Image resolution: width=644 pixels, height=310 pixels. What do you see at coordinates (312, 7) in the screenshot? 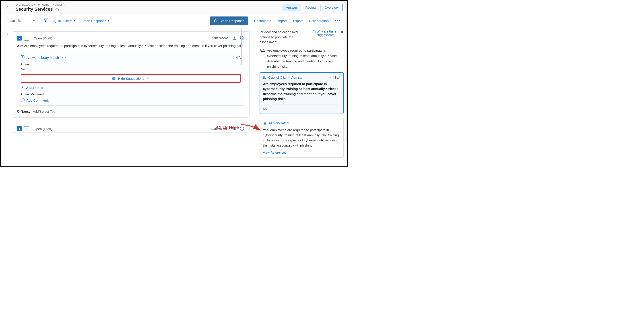
I see `tab-set: Answer Review Overview` at bounding box center [312, 7].